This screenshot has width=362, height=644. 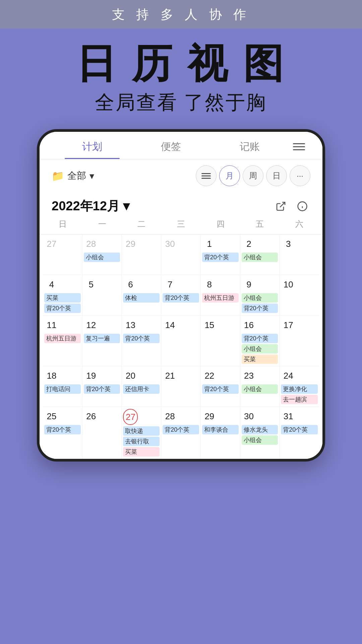 What do you see at coordinates (181, 341) in the screenshot?
I see `calendar-week-3: 11 杭州五日游 12 复习一遍 13 背20个英` at bounding box center [181, 341].